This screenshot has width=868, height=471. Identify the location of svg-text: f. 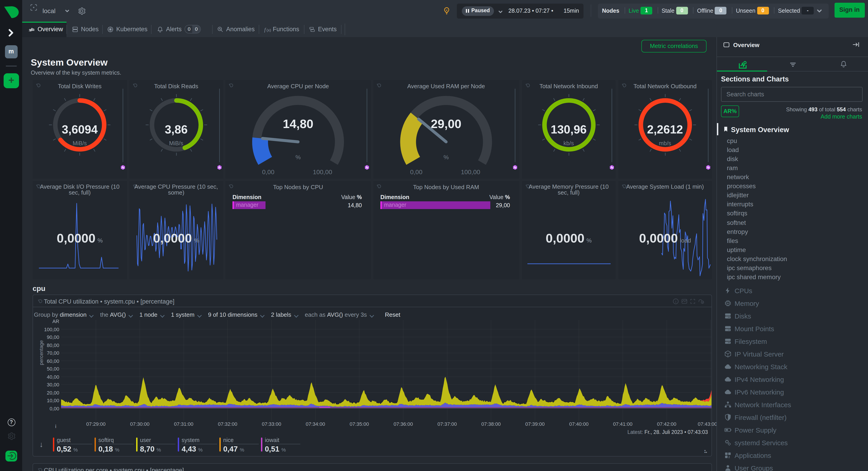
(265, 30).